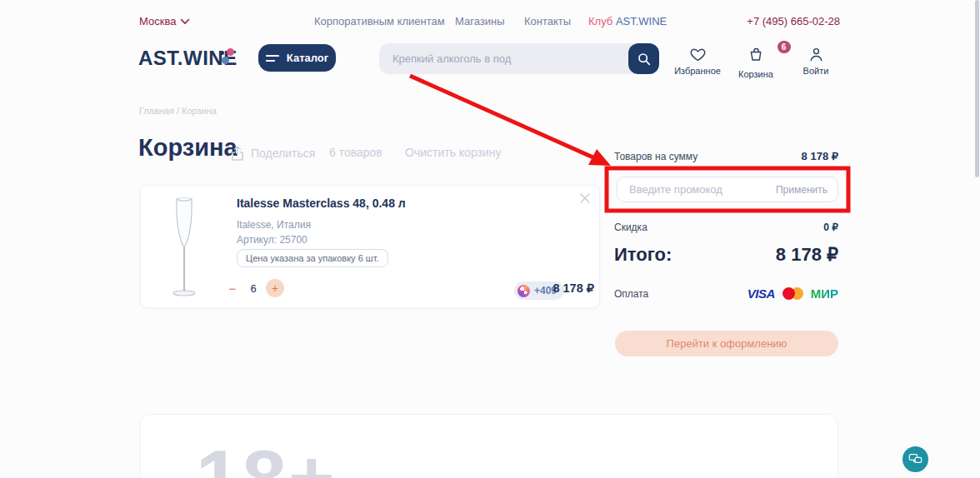 The height and width of the screenshot is (478, 980). Describe the element at coordinates (232, 288) in the screenshot. I see `decrease-quantity-button: −` at that location.